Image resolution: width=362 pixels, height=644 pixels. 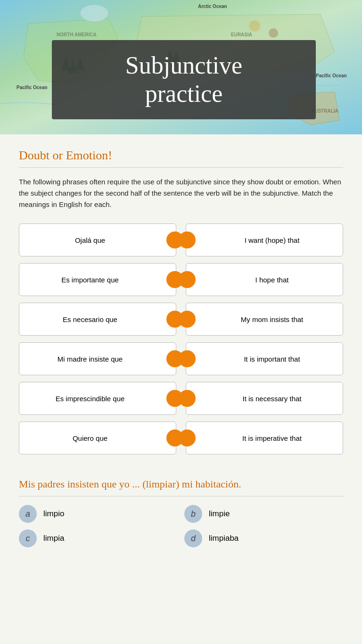 I want to click on right-item-6: It is imperative that, so click(x=264, y=438).